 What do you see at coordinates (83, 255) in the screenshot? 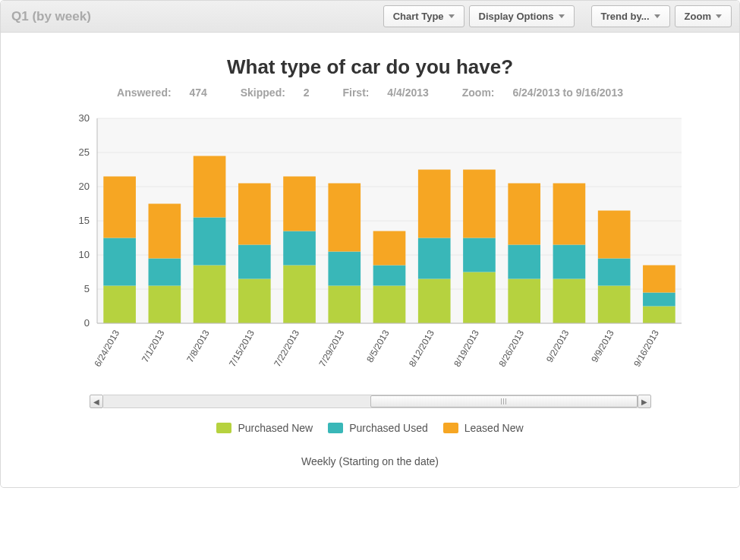
I see `svg-text: 10` at bounding box center [83, 255].